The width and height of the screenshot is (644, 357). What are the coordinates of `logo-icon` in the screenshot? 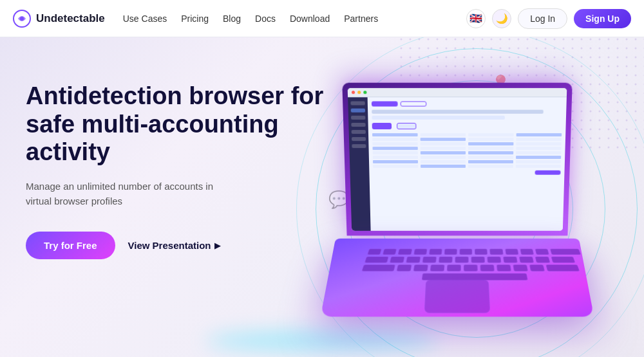 It's located at (22, 19).